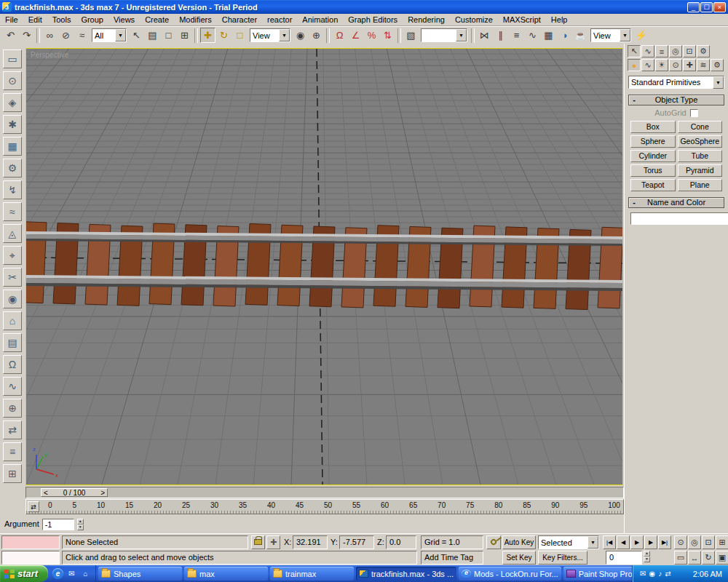 This screenshot has height=582, width=728. What do you see at coordinates (12, 321) in the screenshot?
I see `tool-icon-13: ⌂` at bounding box center [12, 321].